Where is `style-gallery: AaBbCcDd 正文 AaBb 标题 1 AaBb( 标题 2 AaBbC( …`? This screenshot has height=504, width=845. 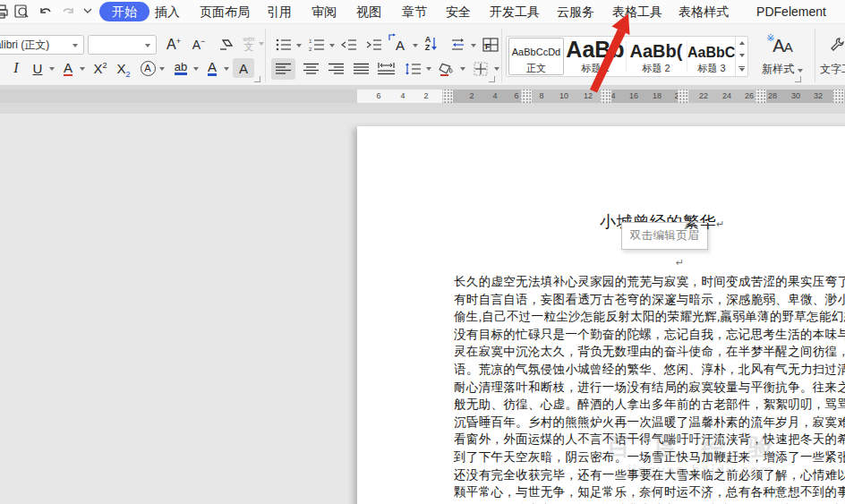 style-gallery: AaBbCcDd 正文 AaBb 标题 1 AaBb( 标题 2 AaBbC( … is located at coordinates (627, 56).